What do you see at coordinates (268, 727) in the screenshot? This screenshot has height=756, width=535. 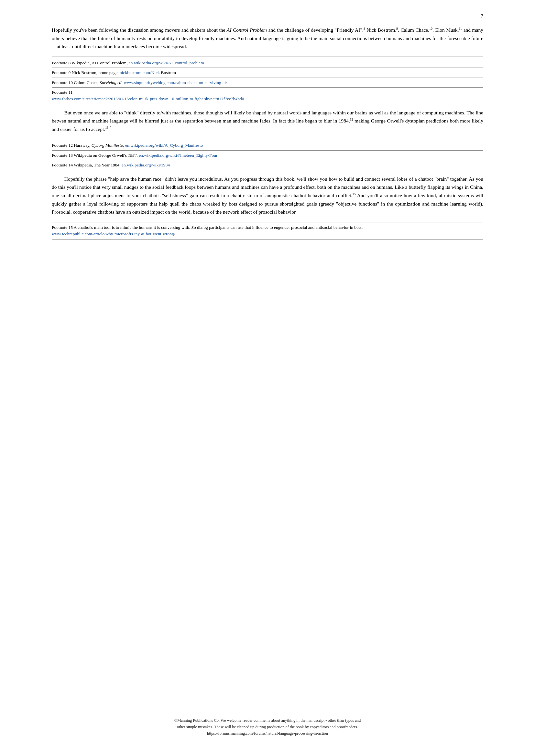 I see `page-footer: ©Manning Publications Co. We welcome rea…` at bounding box center [268, 727].